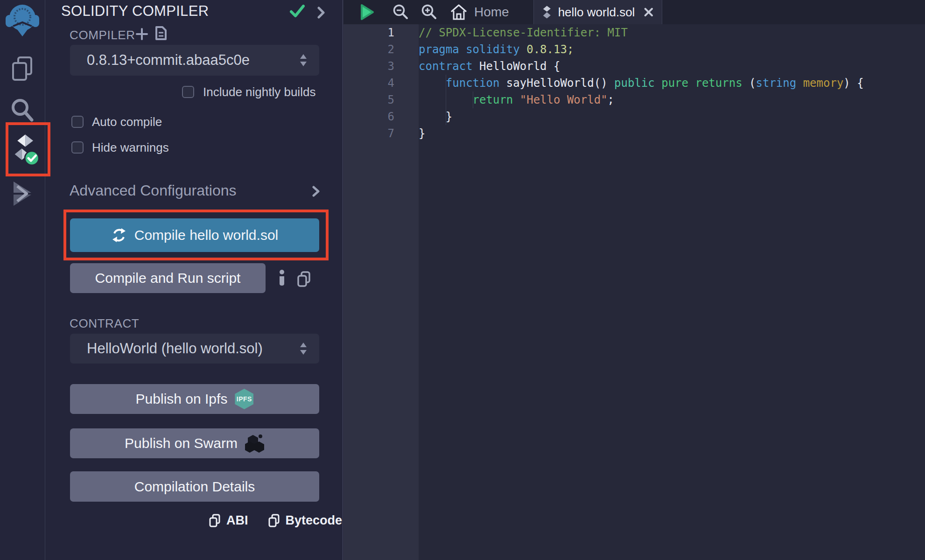  Describe the element at coordinates (22, 20) in the screenshot. I see `remix-logo-icon` at that location.